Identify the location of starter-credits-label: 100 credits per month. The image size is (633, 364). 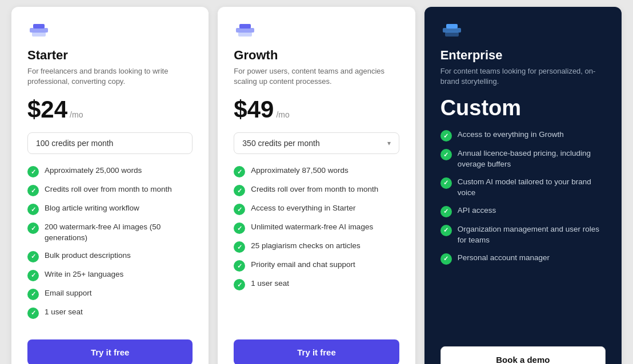
(74, 143).